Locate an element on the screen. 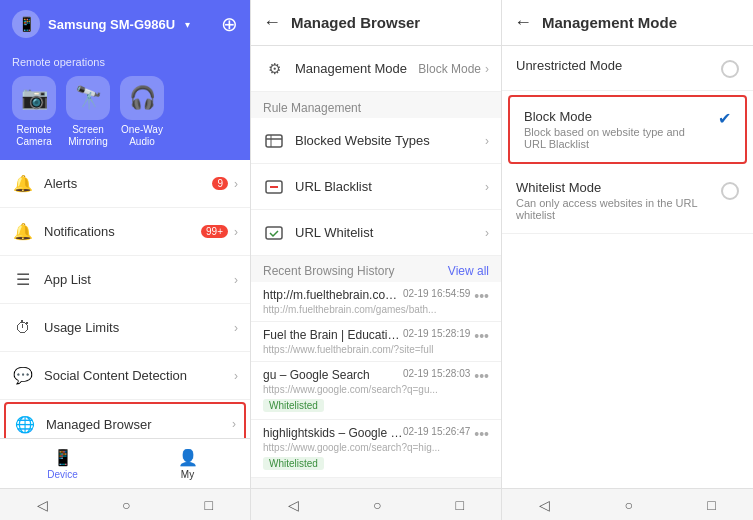 Image resolution: width=753 pixels, height=520 pixels. system-navigation-mid: ◁ ○ □ is located at coordinates (376, 504).